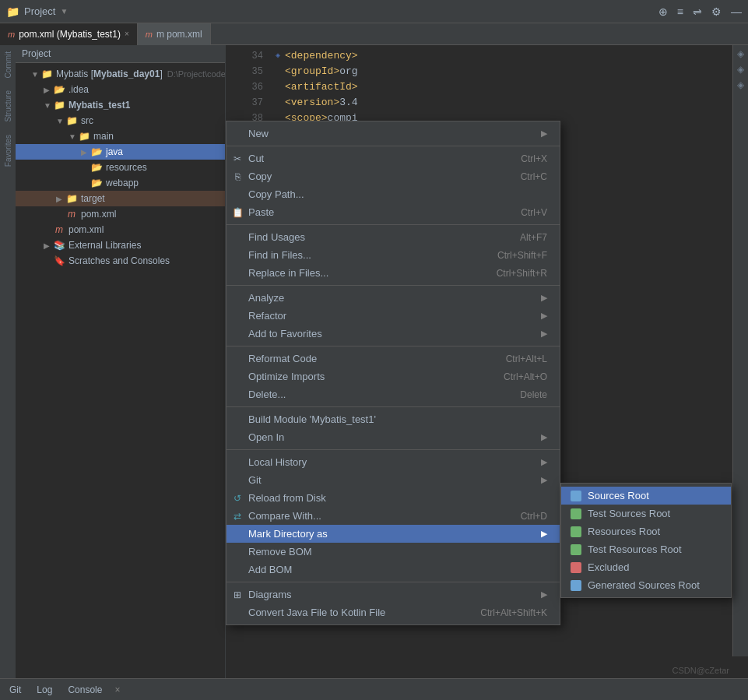 This screenshot has width=748, height=700. I want to click on menu-item-new: New ▶, so click(393, 134).